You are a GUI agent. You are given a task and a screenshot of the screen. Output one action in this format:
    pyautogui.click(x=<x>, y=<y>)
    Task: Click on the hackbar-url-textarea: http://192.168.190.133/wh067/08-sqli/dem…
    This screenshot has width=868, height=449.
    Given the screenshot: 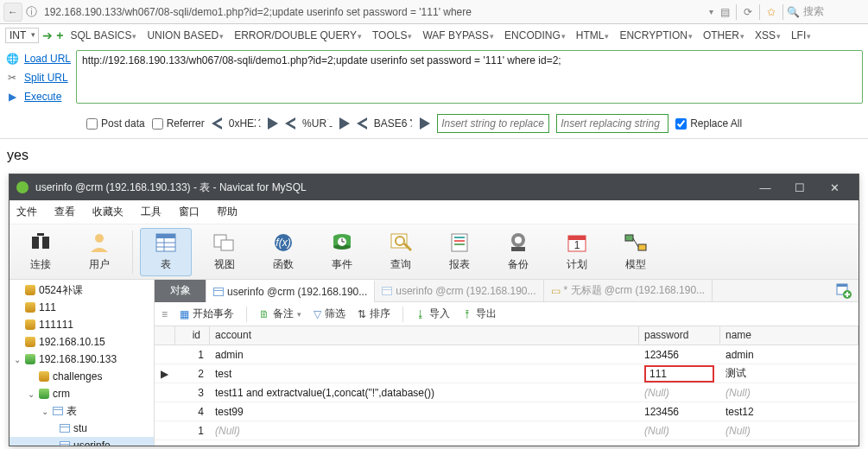 What is the action you would take?
    pyautogui.click(x=470, y=77)
    